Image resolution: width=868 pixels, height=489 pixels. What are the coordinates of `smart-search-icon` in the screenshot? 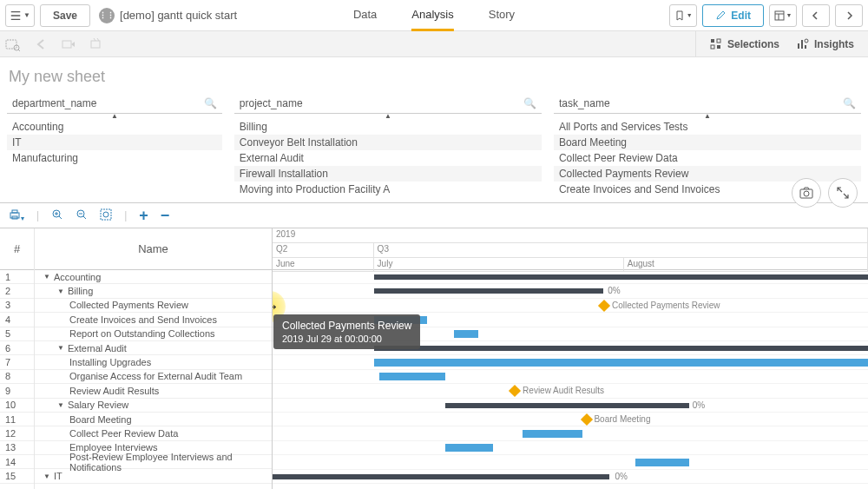 It's located at (13, 44).